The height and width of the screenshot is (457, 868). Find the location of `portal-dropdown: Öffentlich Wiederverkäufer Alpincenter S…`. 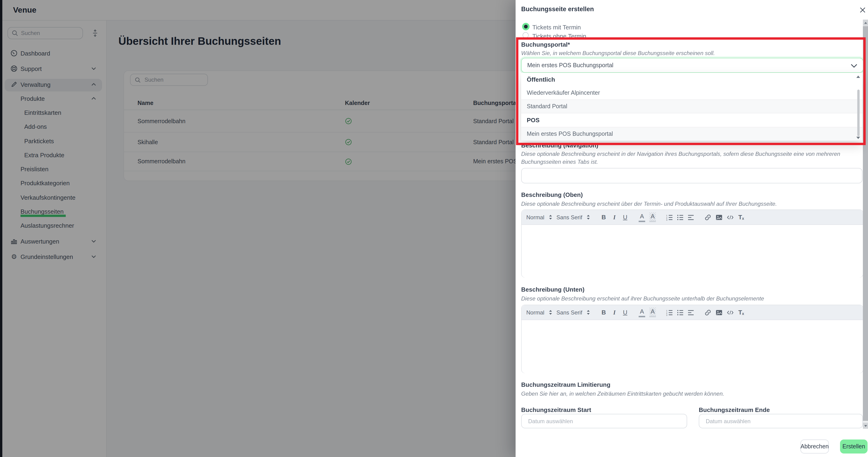

portal-dropdown: Öffentlich Wiederverkäufer Alpincenter S… is located at coordinates (692, 107).